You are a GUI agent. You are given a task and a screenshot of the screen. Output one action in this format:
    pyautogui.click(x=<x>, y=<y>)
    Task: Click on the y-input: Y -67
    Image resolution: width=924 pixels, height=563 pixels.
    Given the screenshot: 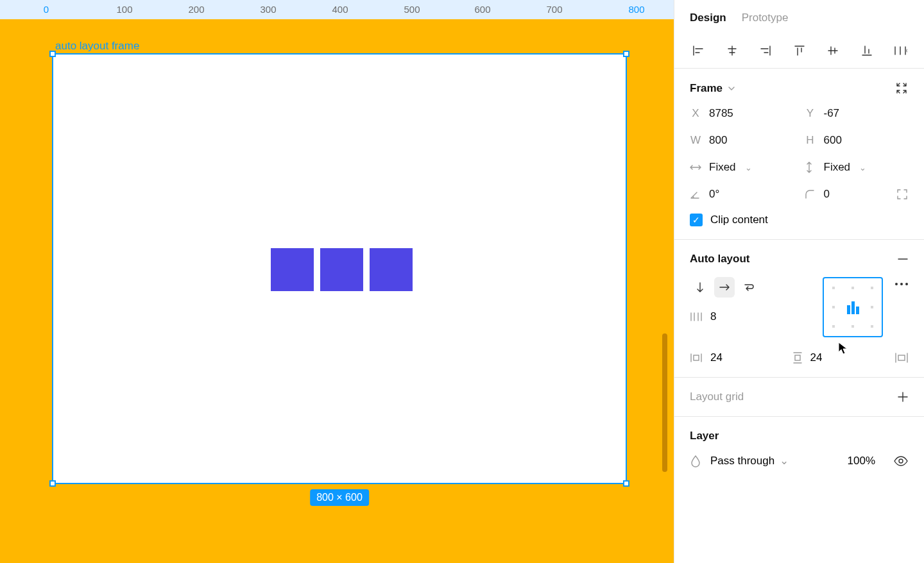 What is the action you would take?
    pyautogui.click(x=857, y=113)
    